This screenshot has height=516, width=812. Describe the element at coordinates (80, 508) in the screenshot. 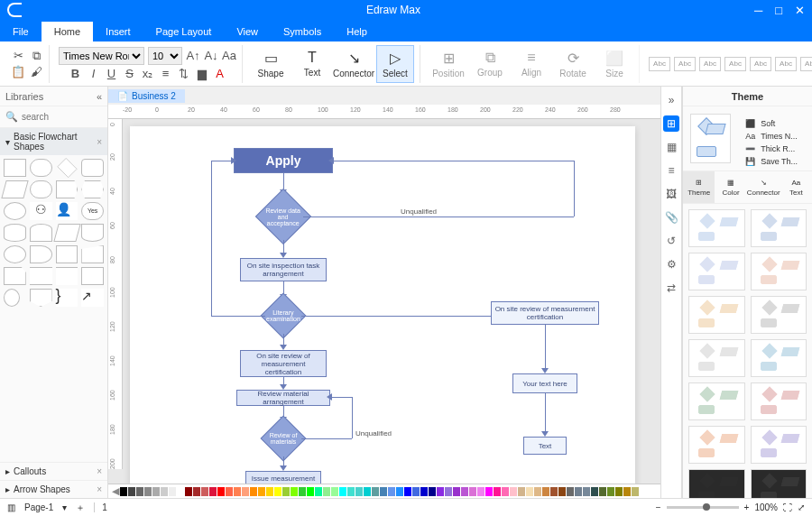

I see `add-page-icon: ＋` at that location.